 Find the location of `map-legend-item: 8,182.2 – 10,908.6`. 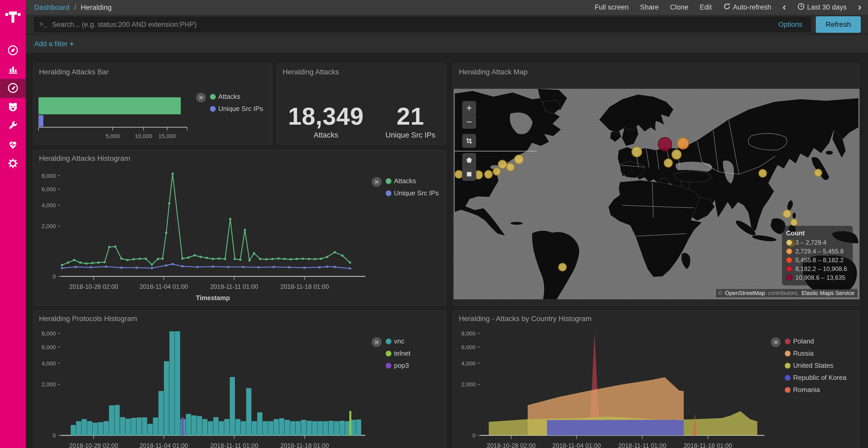

map-legend-item: 8,182.2 – 10,908.6 is located at coordinates (817, 269).